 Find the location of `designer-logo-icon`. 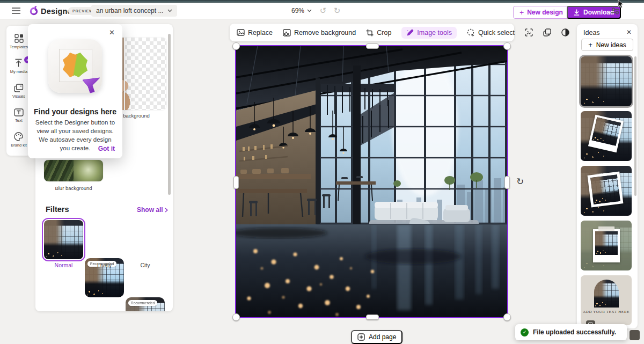

designer-logo-icon is located at coordinates (34, 11).